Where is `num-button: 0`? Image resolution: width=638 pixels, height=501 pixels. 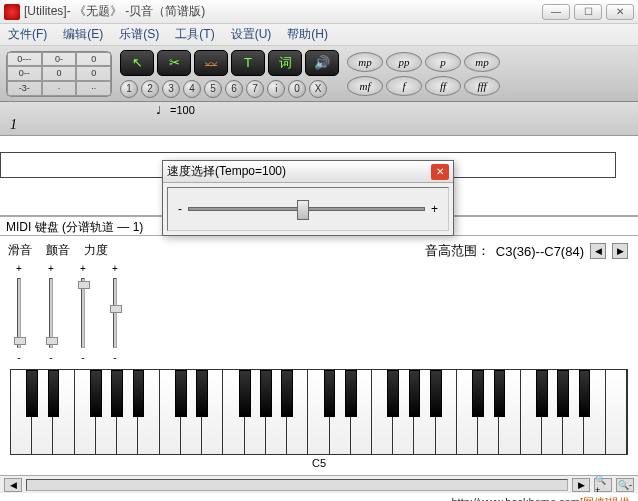
num-button: 0 is located at coordinates (297, 89).